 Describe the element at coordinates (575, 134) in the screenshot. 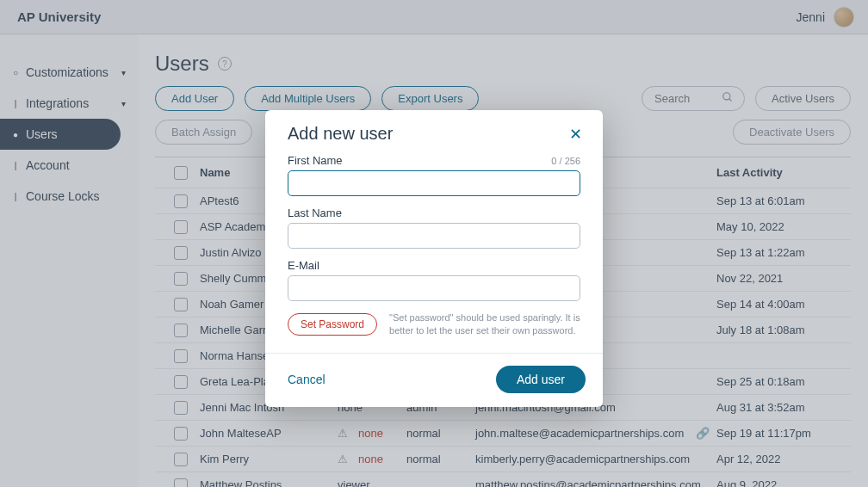

I see `close-icon: ✕` at that location.